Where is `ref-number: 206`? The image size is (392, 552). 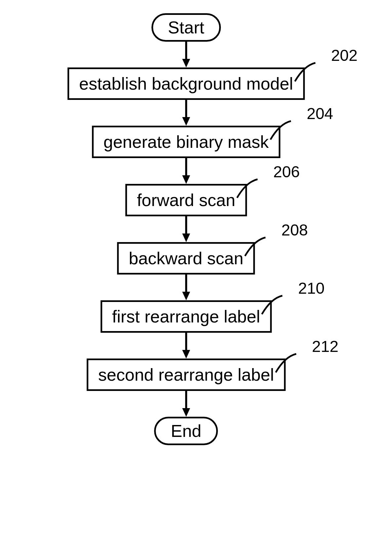 ref-number: 206 is located at coordinates (287, 172).